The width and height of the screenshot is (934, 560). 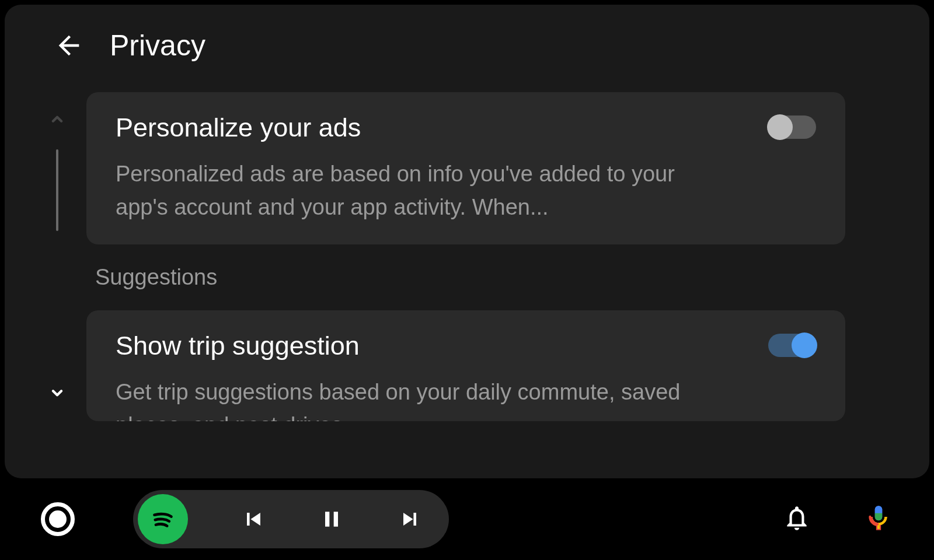 I want to click on setting-title: Personalize your ads, so click(x=466, y=128).